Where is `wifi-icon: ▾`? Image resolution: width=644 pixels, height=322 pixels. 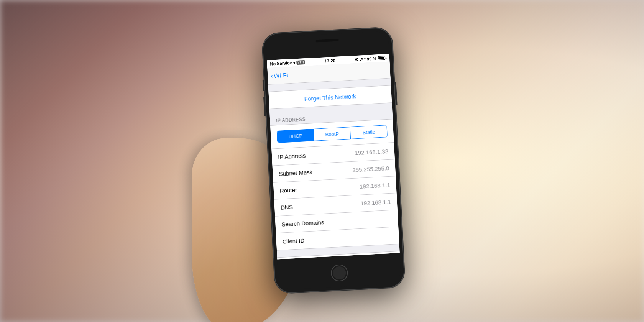 wifi-icon: ▾ is located at coordinates (294, 63).